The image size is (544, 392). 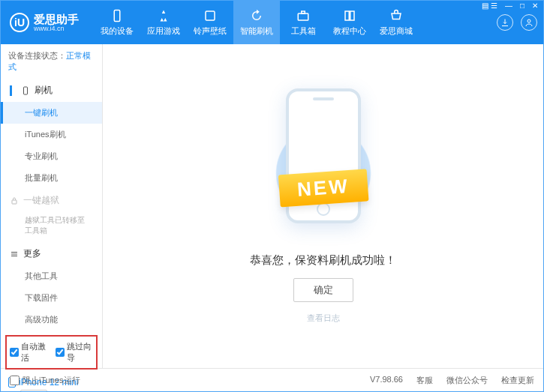 I want to click on apps-icon, so click(x=164, y=16).